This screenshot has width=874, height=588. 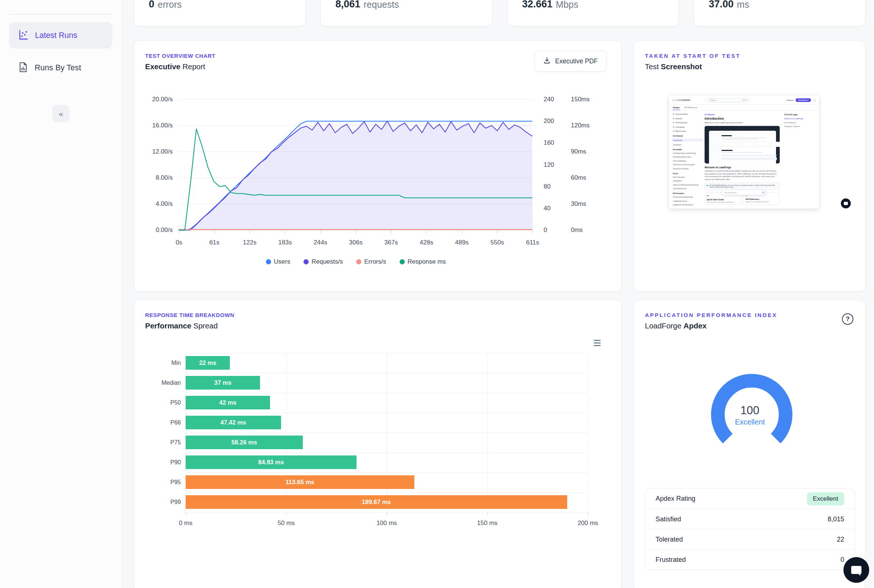 I want to click on mini-nav-item: Simulating Real Users, so click(x=688, y=157).